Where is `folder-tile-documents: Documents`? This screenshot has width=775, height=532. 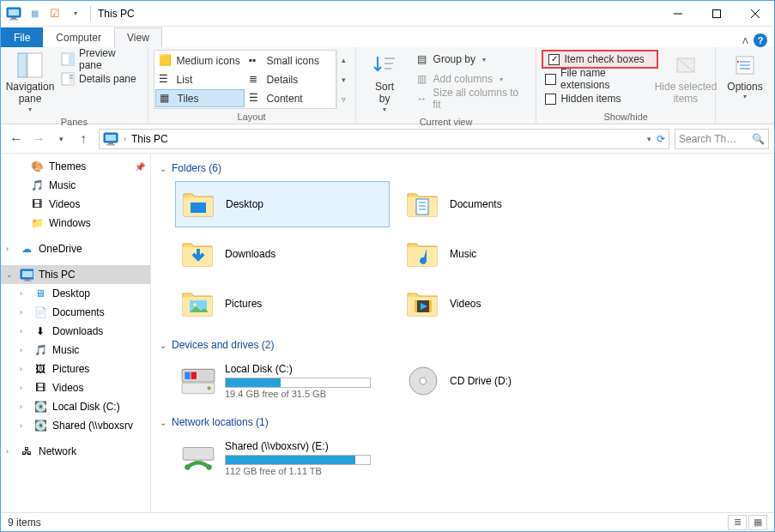
folder-tile-documents: Documents is located at coordinates (507, 204).